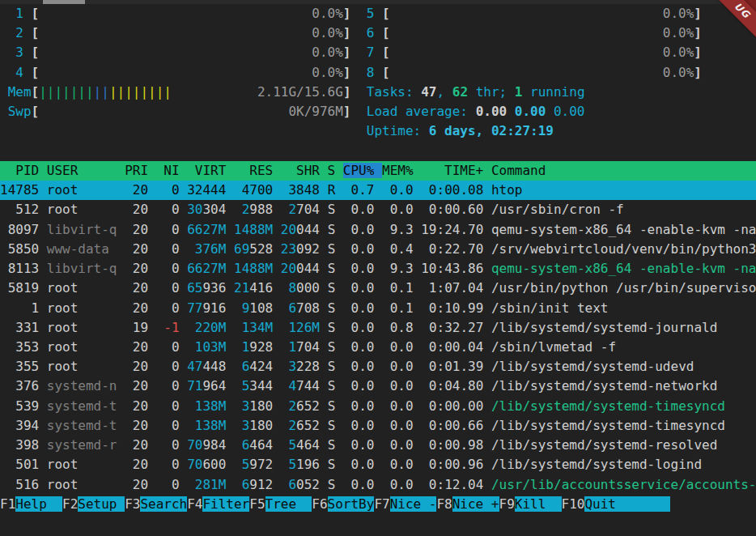 The height and width of the screenshot is (536, 756). Describe the element at coordinates (378, 406) in the screenshot. I see `process-row-539: 539 systemd-t 20 0 138M 3180 2652 S 0.0 …` at that location.